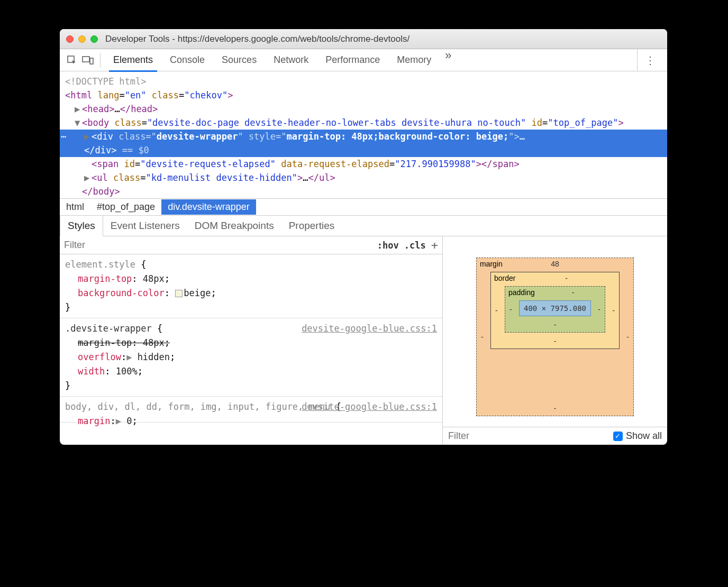 The height and width of the screenshot is (587, 728). I want to click on sidebar-tabs: Styles Event Listeners DOM Breakpoints P…, so click(363, 226).